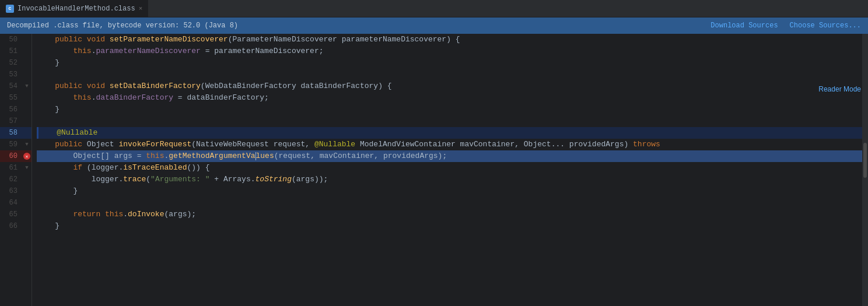 The image size is (868, 306). I want to click on code-line-66: }, so click(453, 226).